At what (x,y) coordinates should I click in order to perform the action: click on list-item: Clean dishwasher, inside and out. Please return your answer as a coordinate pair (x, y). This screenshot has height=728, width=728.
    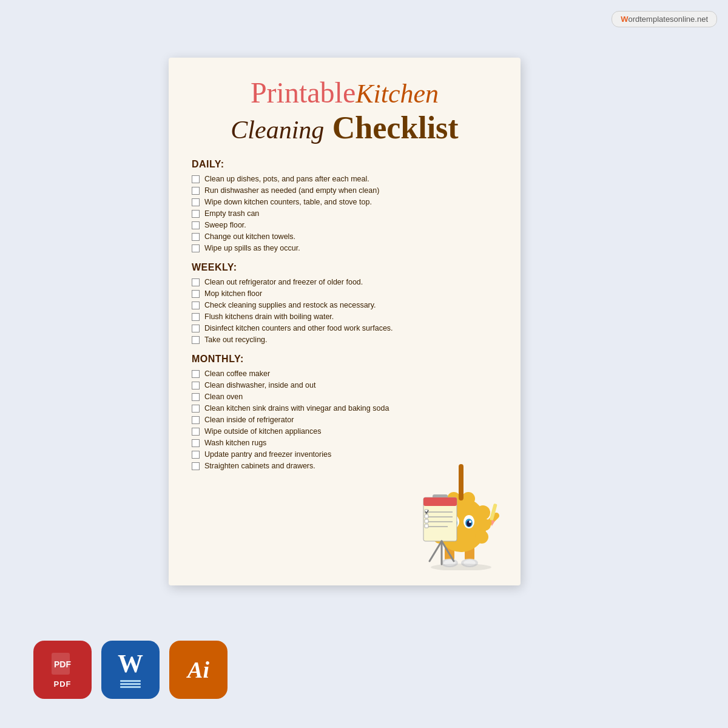
    Looking at the image, I should click on (345, 385).